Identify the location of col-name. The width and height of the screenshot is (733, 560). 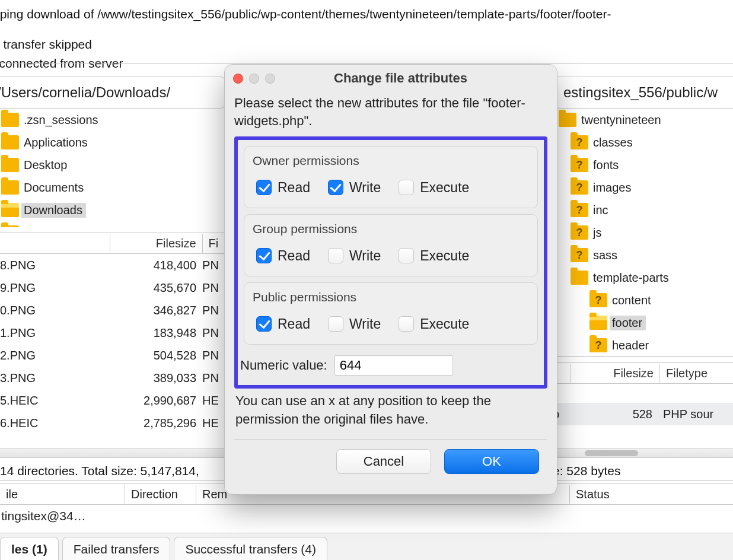
(55, 243).